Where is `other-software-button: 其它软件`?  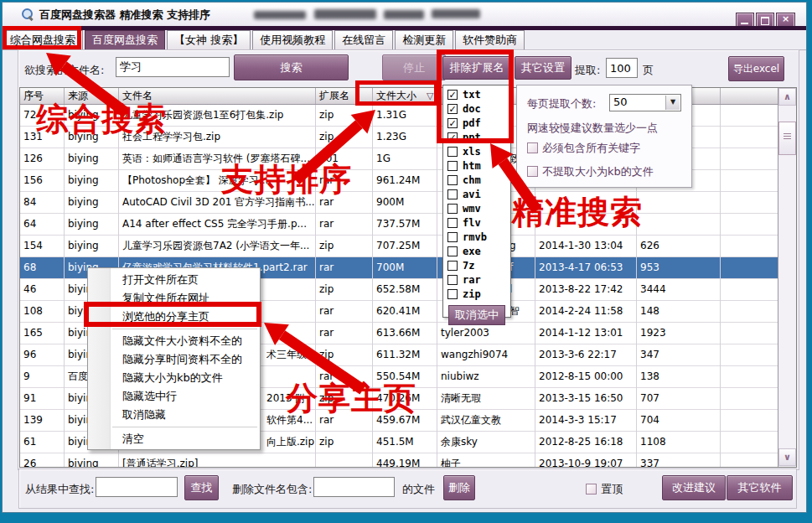 other-software-button: 其它软件 is located at coordinates (759, 488).